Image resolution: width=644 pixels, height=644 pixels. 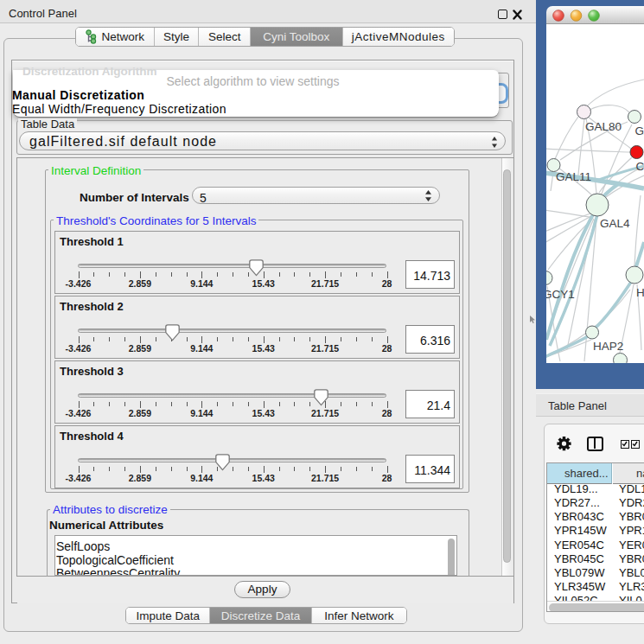 I want to click on svg-text: GAL11, so click(x=574, y=176).